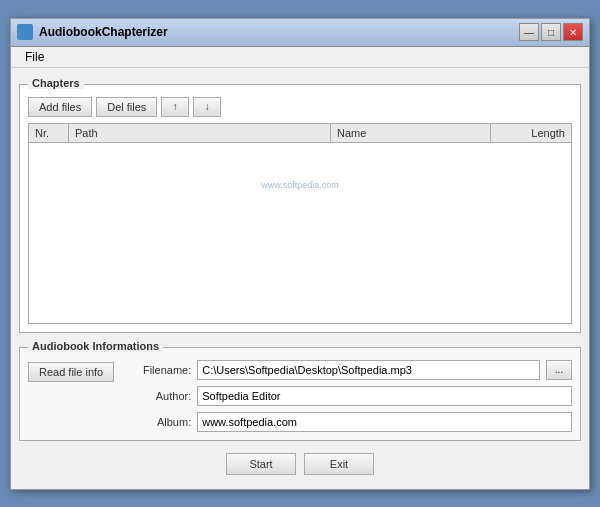 This screenshot has height=507, width=600. I want to click on author-row: Author:, so click(349, 396).